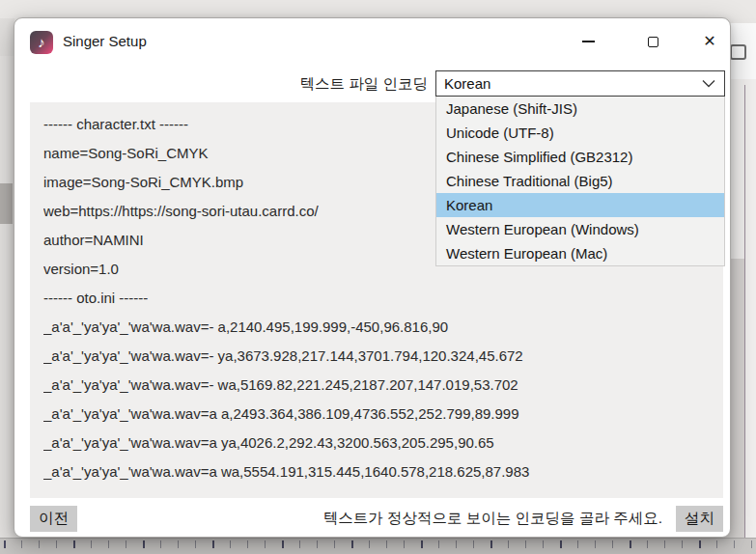  What do you see at coordinates (580, 253) in the screenshot?
I see `encoding-option: Western European (Mac)` at bounding box center [580, 253].